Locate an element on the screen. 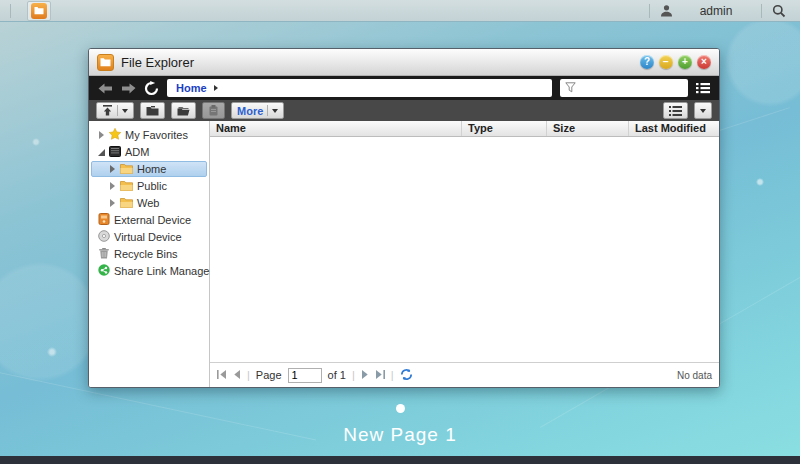 This screenshot has height=464, width=800. action-toolbar: More is located at coordinates (404, 110).